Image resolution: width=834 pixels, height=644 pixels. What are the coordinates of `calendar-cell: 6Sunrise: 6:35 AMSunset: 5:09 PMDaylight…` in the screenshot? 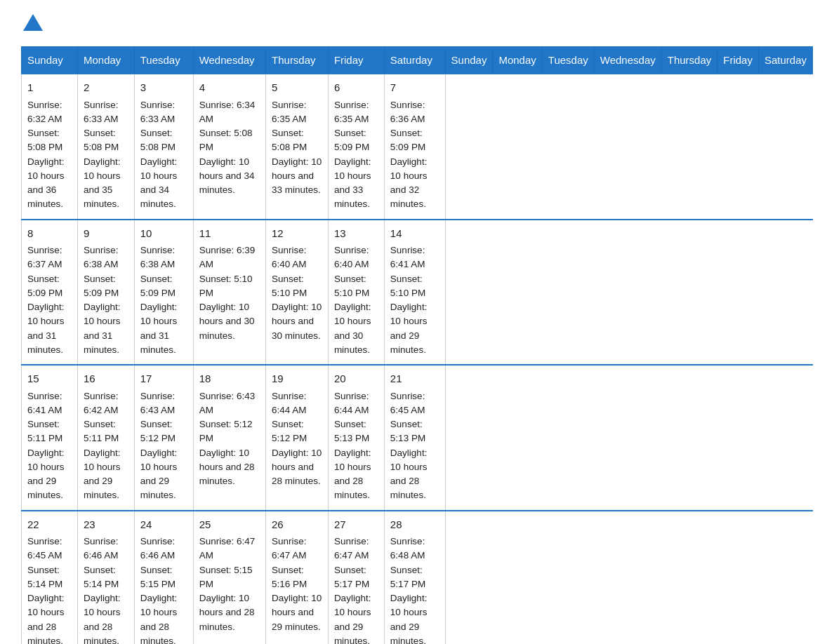 It's located at (356, 147).